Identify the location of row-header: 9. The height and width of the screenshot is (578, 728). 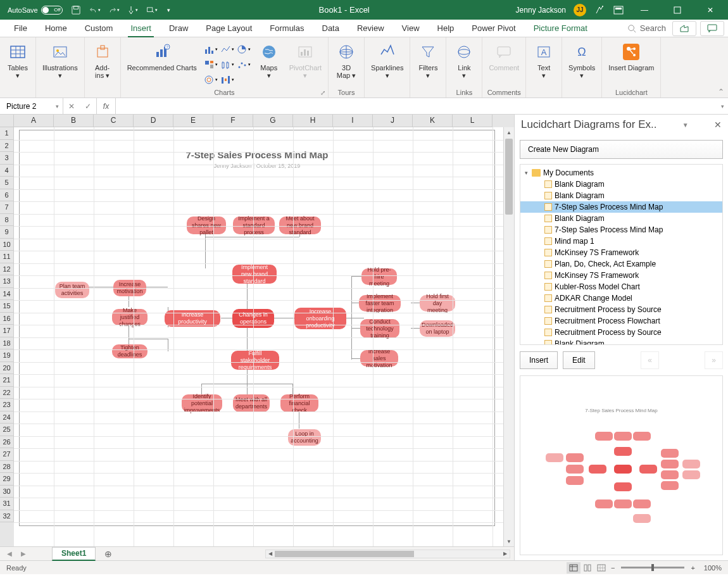
(7, 232).